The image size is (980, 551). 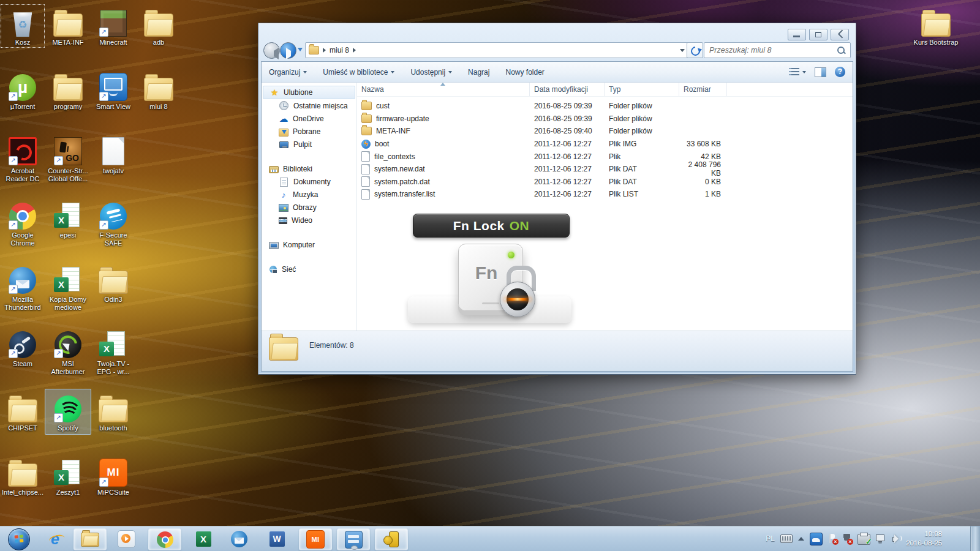 What do you see at coordinates (298, 169) in the screenshot?
I see `sidebar-item-label: Biblioteki` at bounding box center [298, 169].